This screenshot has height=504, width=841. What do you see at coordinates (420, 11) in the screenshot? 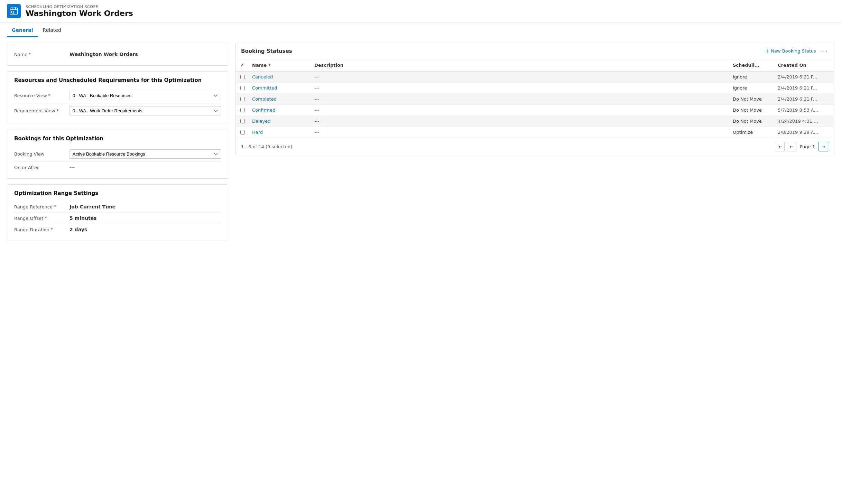
I see `app-header: SCHEDULING OPTIMIZATION SCOPE Washington…` at bounding box center [420, 11].